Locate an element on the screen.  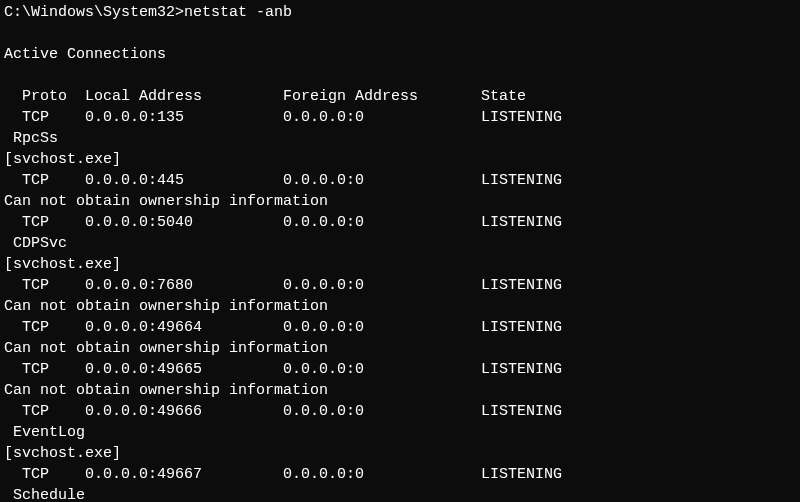
connection-row: TCP 0.0.0.0:5040 0.0.0.0:0 LISTENING is located at coordinates (400, 222).